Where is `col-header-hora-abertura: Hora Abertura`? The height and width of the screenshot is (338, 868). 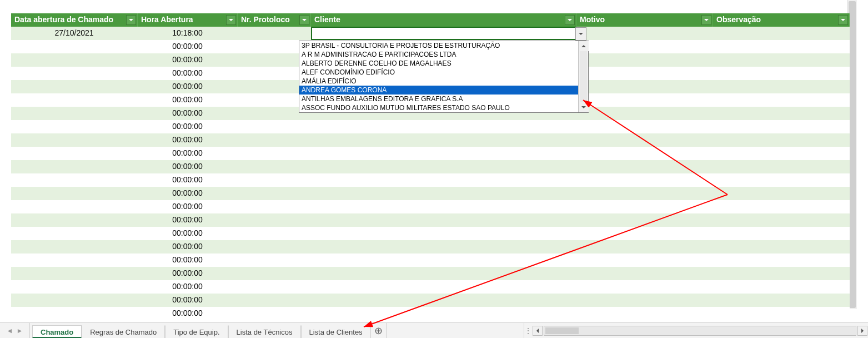
col-header-hora-abertura: Hora Abertura is located at coordinates (188, 20).